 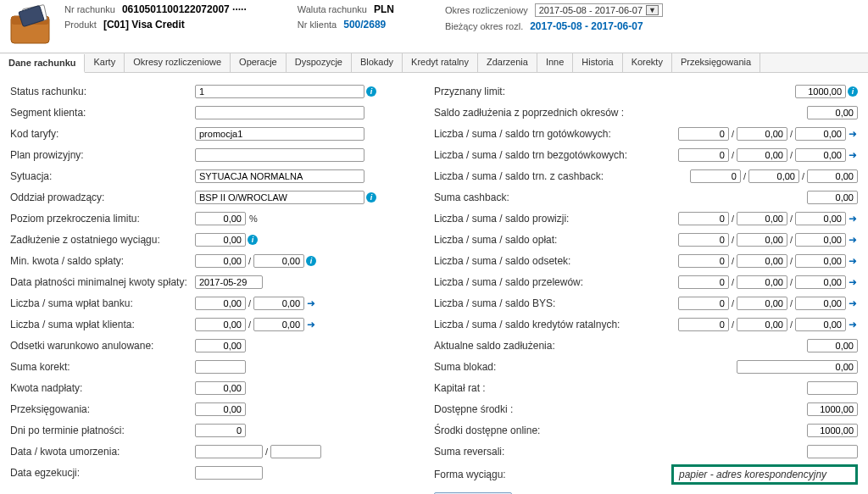 I want to click on bys-n, so click(x=704, y=303).